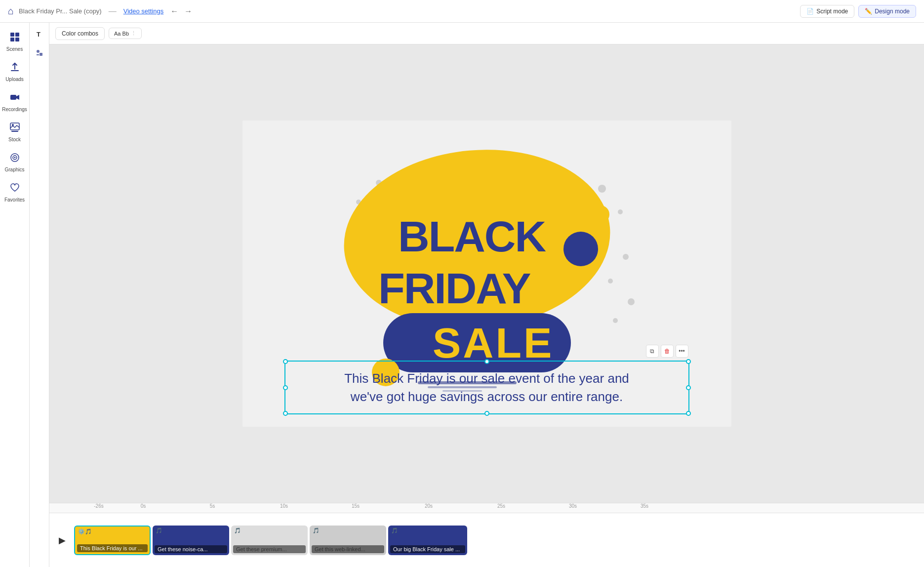  Describe the element at coordinates (15, 162) in the screenshot. I see `sidebar-item-graphics: Graphics` at that location.